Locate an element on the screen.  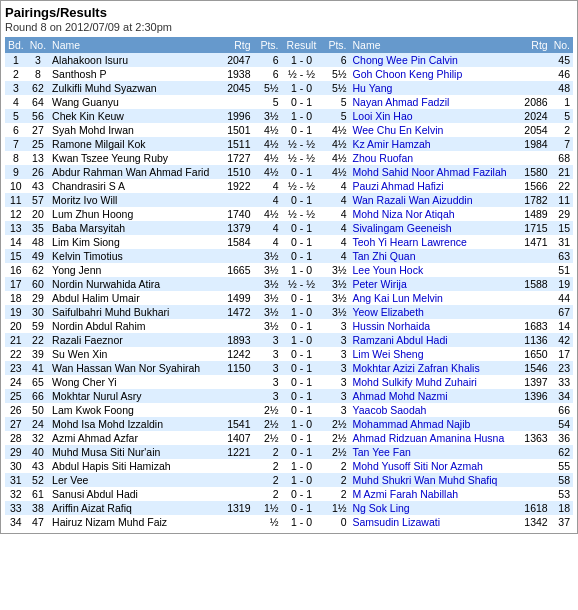
cell-rpts: 4½ is located at coordinates (335, 158).